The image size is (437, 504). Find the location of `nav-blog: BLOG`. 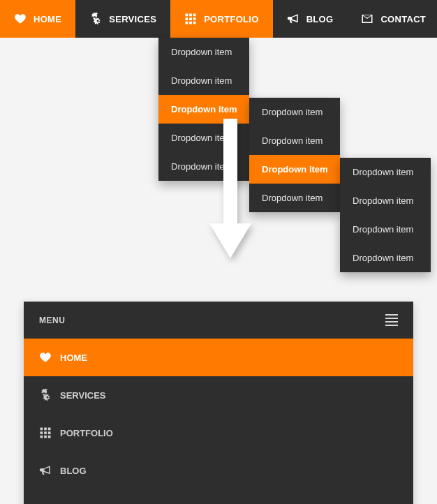

nav-blog: BLOG is located at coordinates (310, 19).